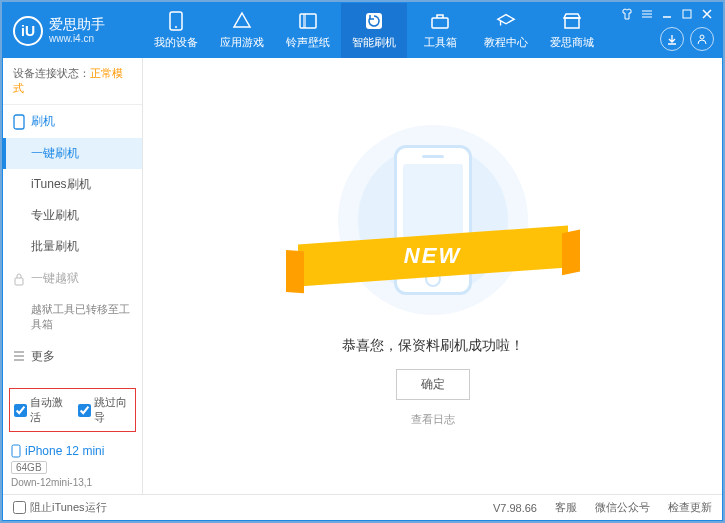 The width and height of the screenshot is (725, 523). I want to click on status-bar: 阻止iTunes运行 V7.98.66 客服 微信公众号 检查更新, so click(362, 507).